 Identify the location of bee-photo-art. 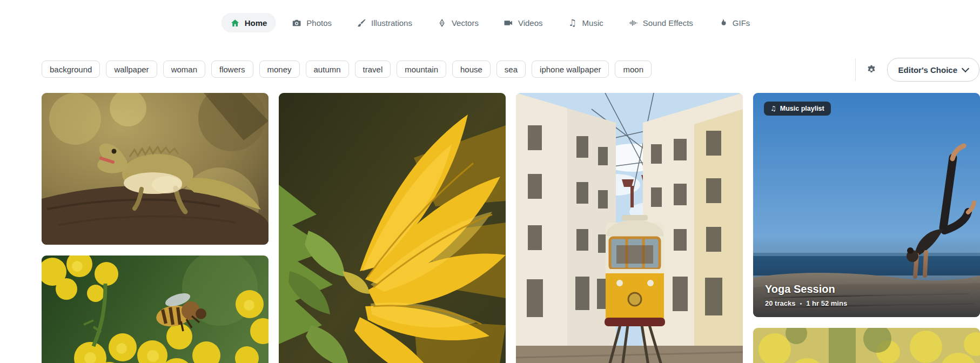
(155, 309).